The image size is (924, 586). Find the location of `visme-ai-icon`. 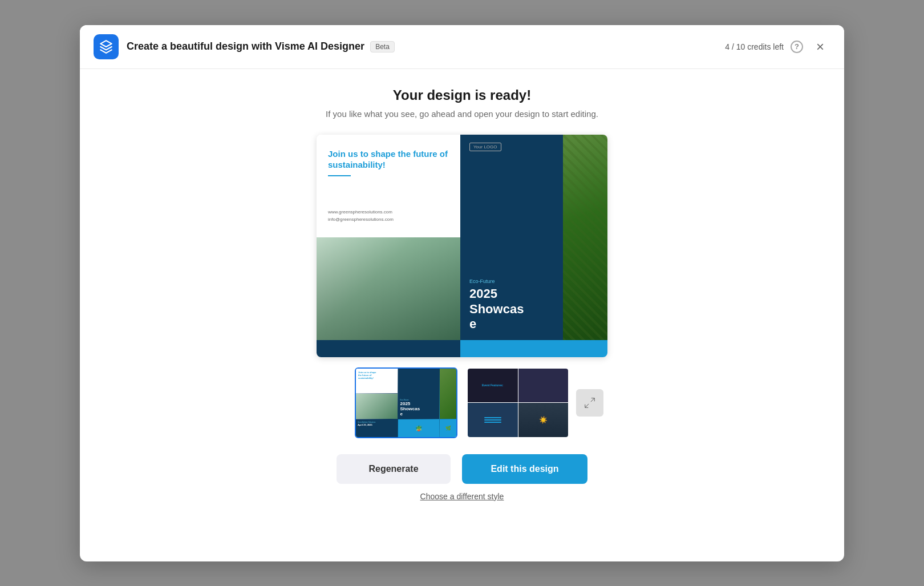

visme-ai-icon is located at coordinates (106, 47).